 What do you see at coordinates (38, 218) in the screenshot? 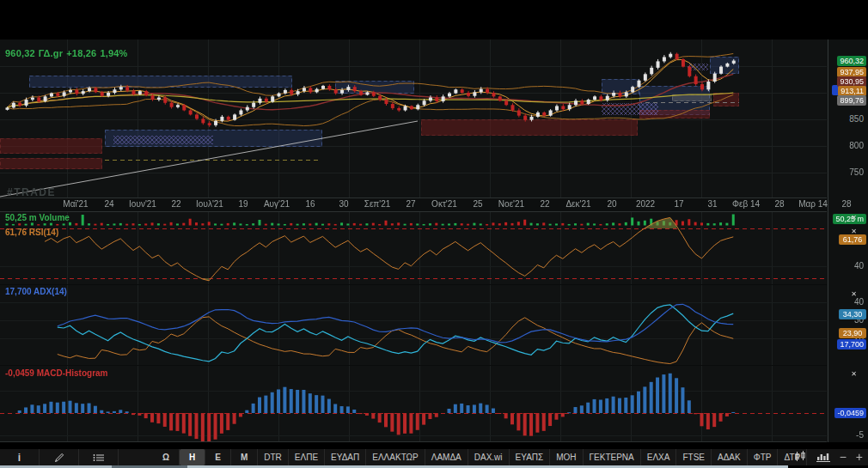
I see `volume-pane-label: 50,25 m Volume` at bounding box center [38, 218].